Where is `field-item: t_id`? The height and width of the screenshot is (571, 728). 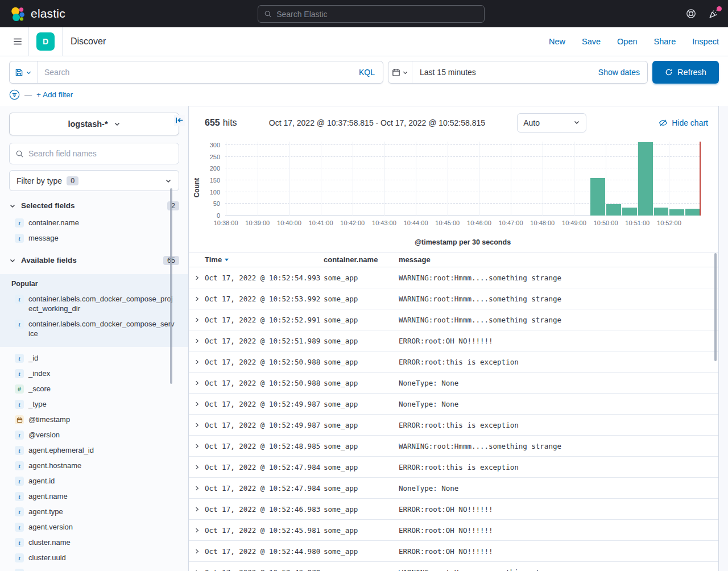
field-item: t_id is located at coordinates (94, 358).